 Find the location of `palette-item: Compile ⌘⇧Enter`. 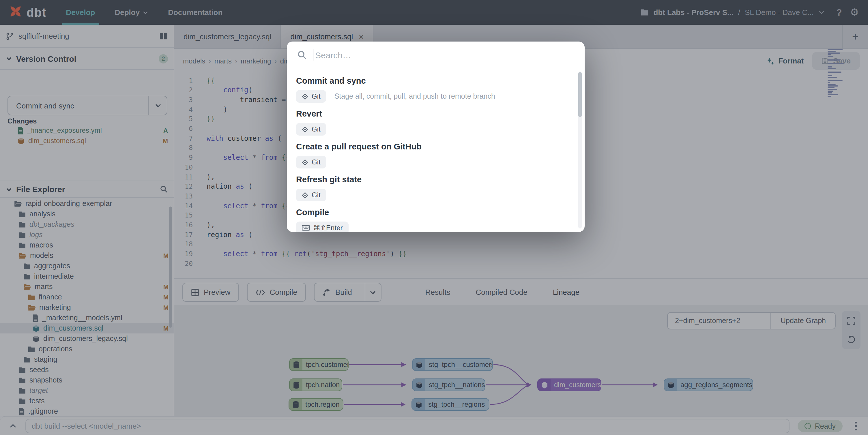

palette-item: Compile ⌘⇧Enter is located at coordinates (436, 217).